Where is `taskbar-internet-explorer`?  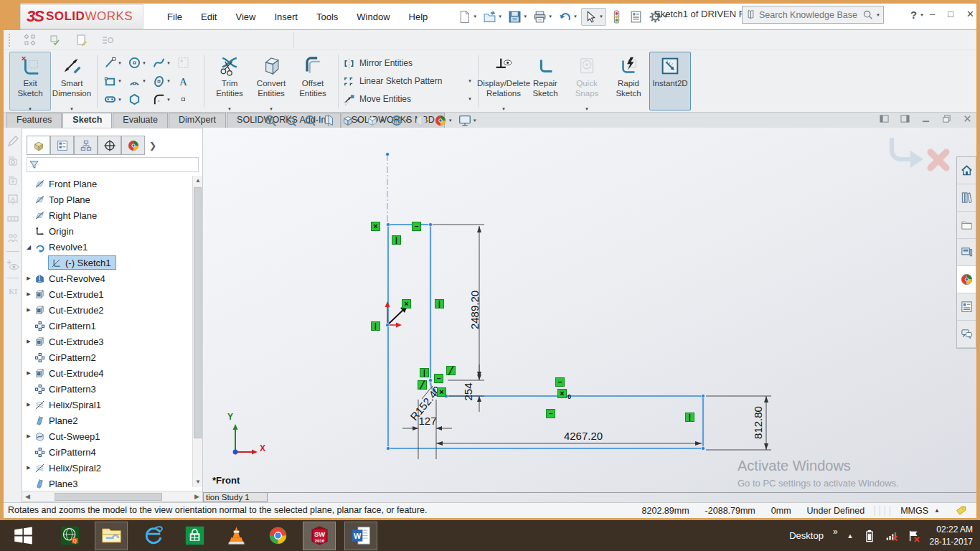
taskbar-internet-explorer is located at coordinates (153, 536).